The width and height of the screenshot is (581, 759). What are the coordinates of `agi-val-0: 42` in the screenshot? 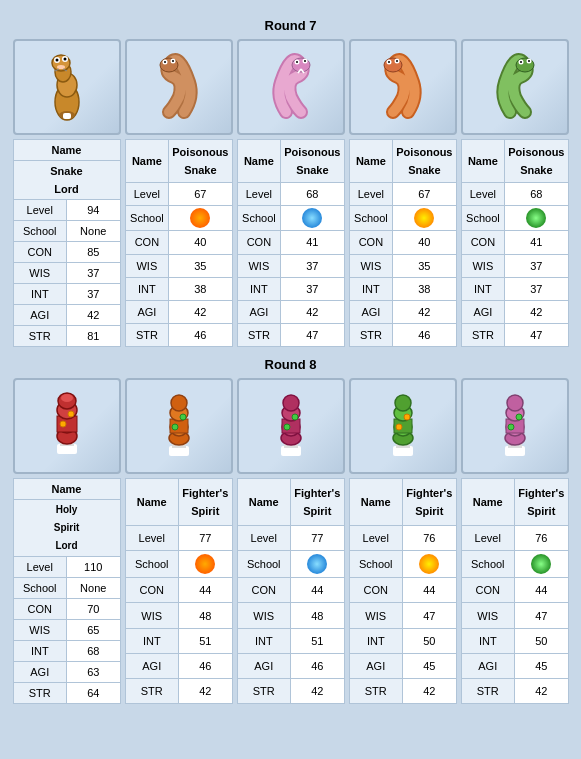 It's located at (94, 316).